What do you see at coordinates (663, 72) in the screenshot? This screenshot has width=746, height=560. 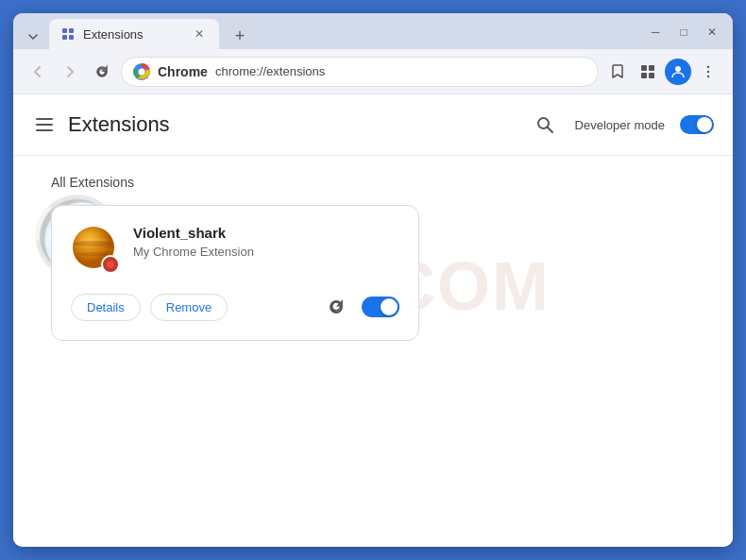 I see `address-bar-actions` at bounding box center [663, 72].